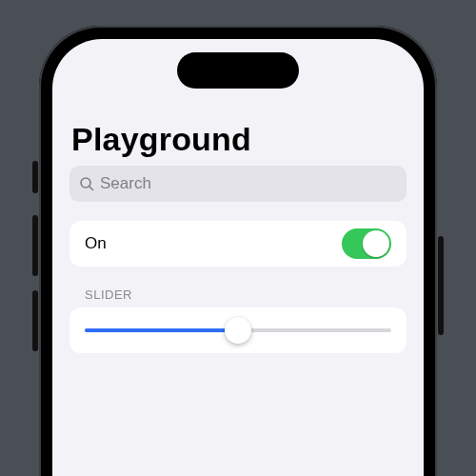 This screenshot has width=476, height=476. What do you see at coordinates (35, 246) in the screenshot?
I see `side-button-vol-up` at bounding box center [35, 246].